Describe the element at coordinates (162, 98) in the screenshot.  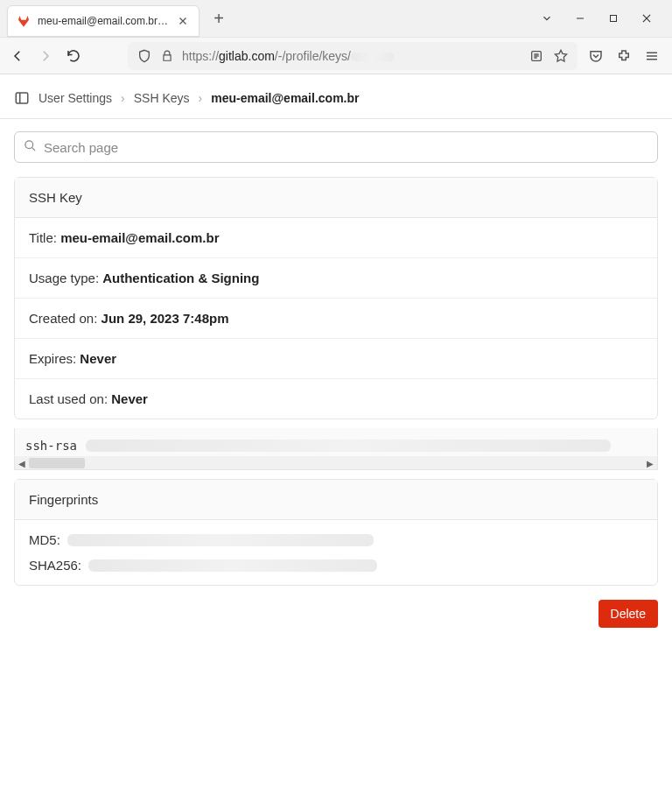
I see `crumb-ssh-keys: SSH Keys` at that location.